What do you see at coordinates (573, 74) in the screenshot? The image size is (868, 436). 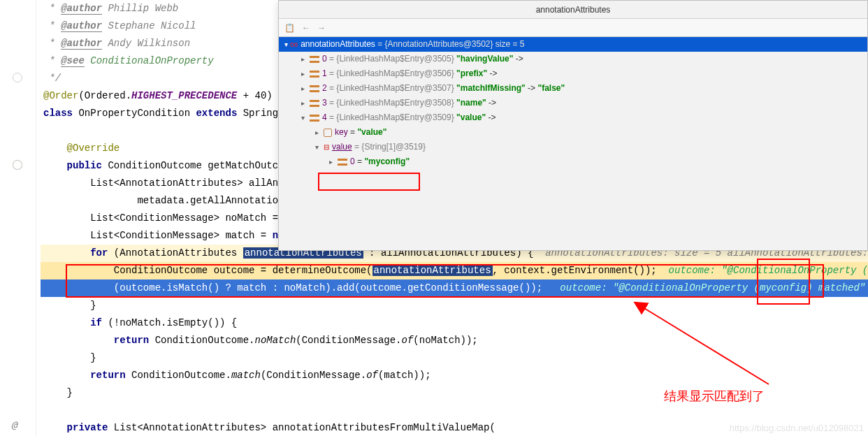 I see `tree-row: ▸1 = {LinkedHashMap$Entry@3506} "prefix"…` at bounding box center [573, 74].